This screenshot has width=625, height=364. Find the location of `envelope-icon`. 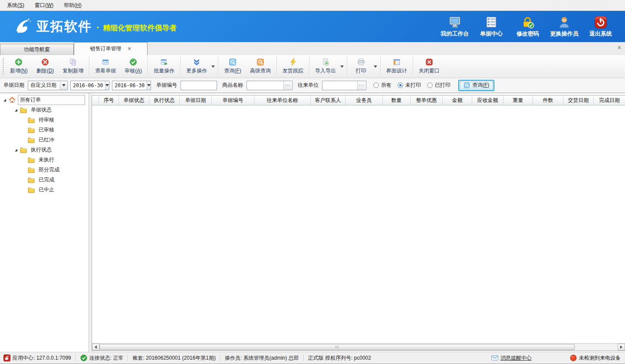

envelope-icon is located at coordinates (495, 358).